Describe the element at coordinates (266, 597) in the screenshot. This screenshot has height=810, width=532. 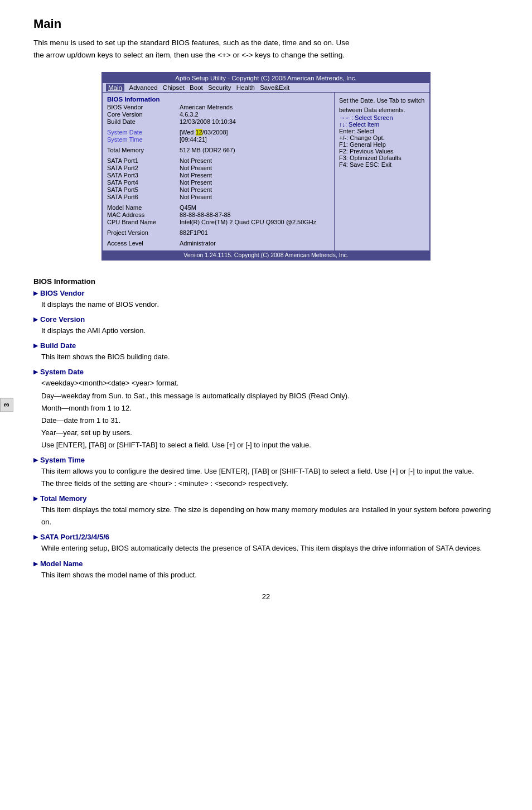
I see `page-number: 22` at that location.